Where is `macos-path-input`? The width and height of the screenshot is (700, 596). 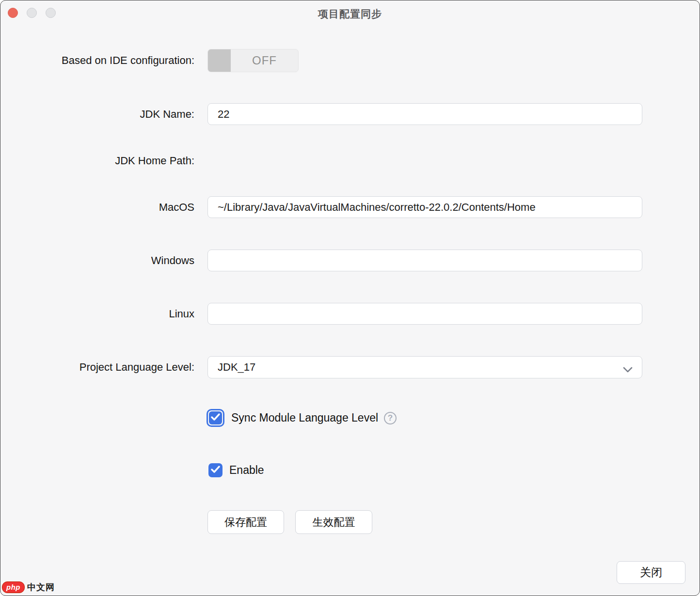 macos-path-input is located at coordinates (425, 207).